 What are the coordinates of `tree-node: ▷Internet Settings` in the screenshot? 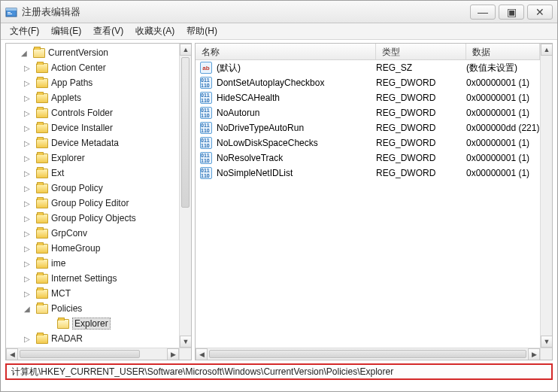 It's located at (92, 278).